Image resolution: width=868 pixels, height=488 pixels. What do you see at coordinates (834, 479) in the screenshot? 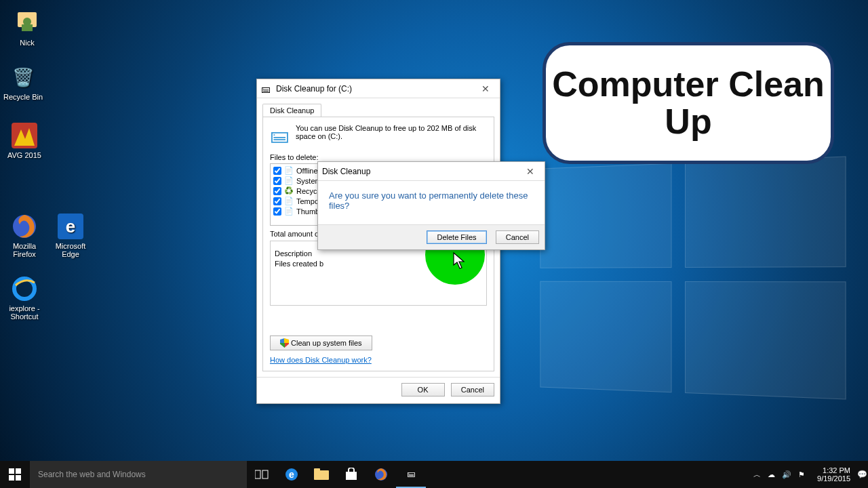
I see `clock-date: 9/19/2015` at bounding box center [834, 479].